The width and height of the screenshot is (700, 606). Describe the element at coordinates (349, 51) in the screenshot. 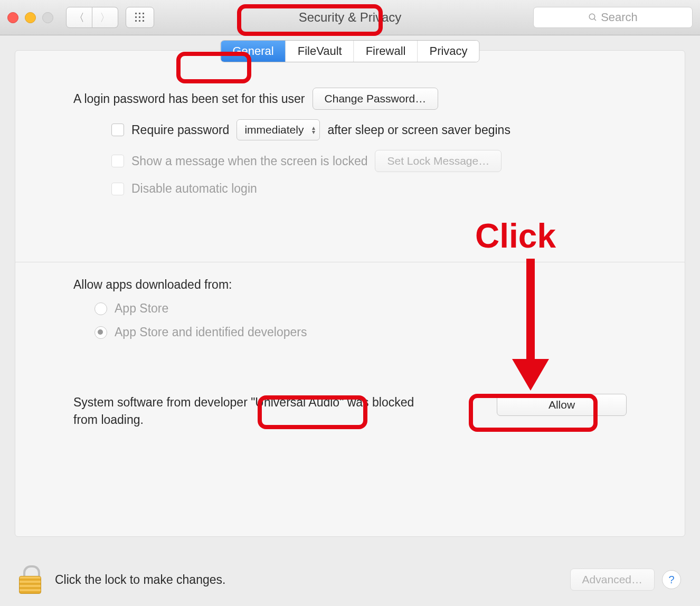

I see `tab-bar: General FileVault Firewall Privacy` at that location.